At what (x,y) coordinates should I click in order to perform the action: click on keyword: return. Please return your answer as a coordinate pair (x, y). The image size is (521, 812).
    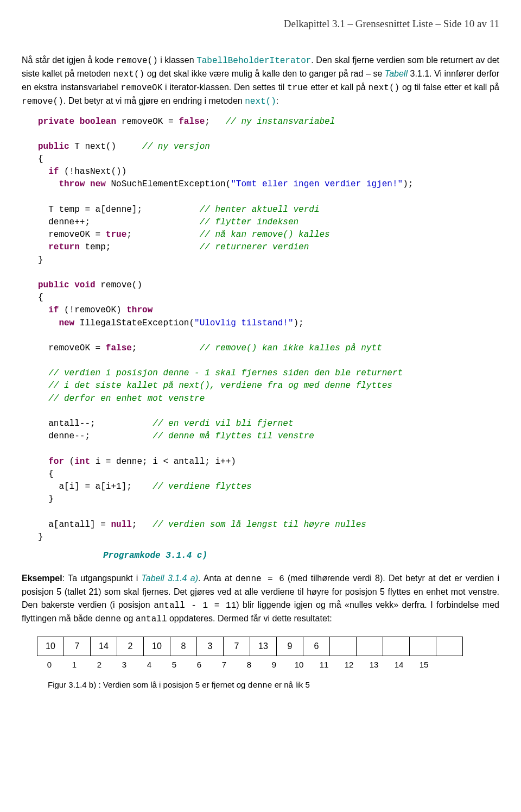
    Looking at the image, I should click on (59, 247).